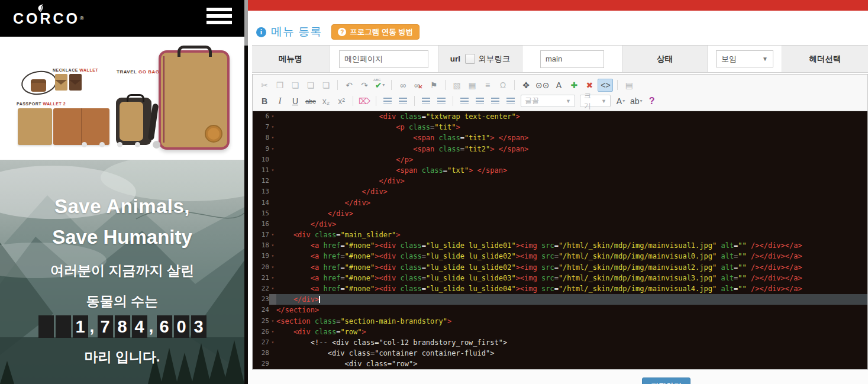  Describe the element at coordinates (560, 364) in the screenshot. I see `code-line-29: 29<div class="row">` at that location.